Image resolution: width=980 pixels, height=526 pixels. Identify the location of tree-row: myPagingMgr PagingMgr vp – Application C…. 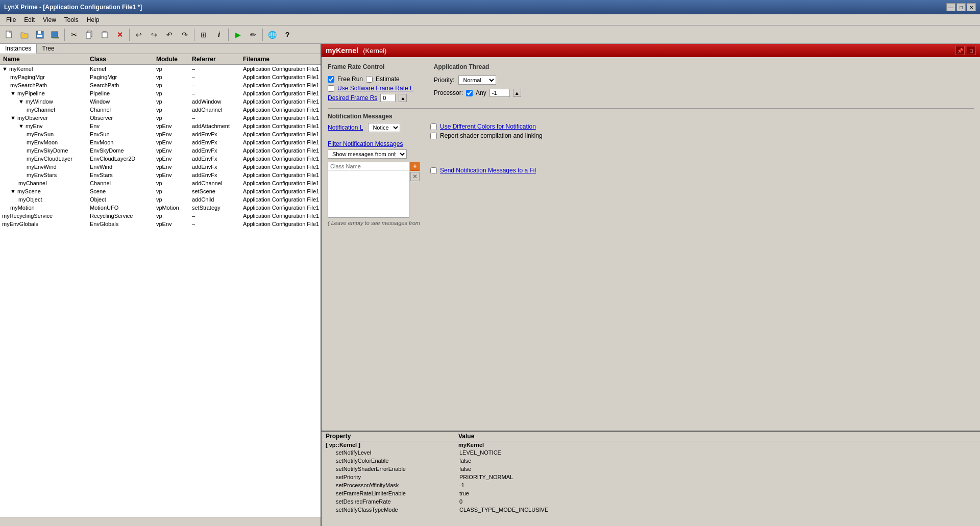
(160, 77).